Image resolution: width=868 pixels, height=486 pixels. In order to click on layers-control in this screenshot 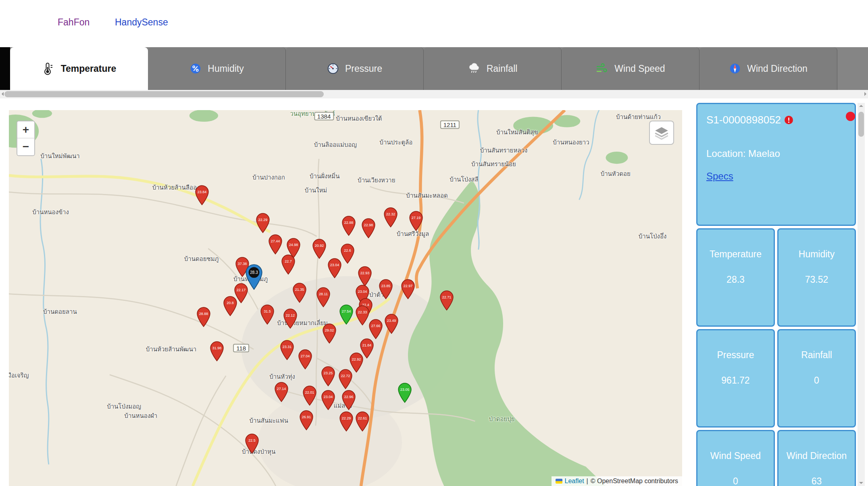, I will do `click(662, 133)`.